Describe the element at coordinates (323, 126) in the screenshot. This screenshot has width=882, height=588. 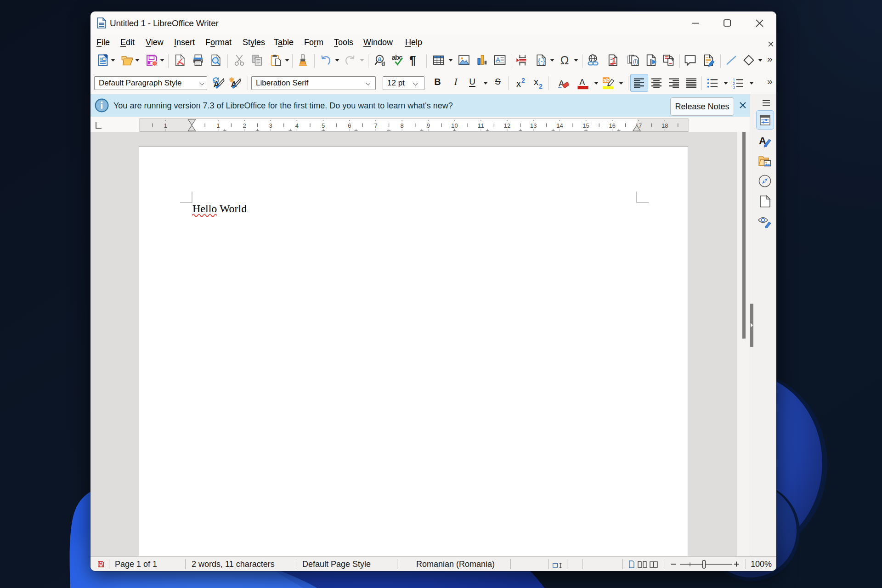
I see `svg-text: 5` at that location.